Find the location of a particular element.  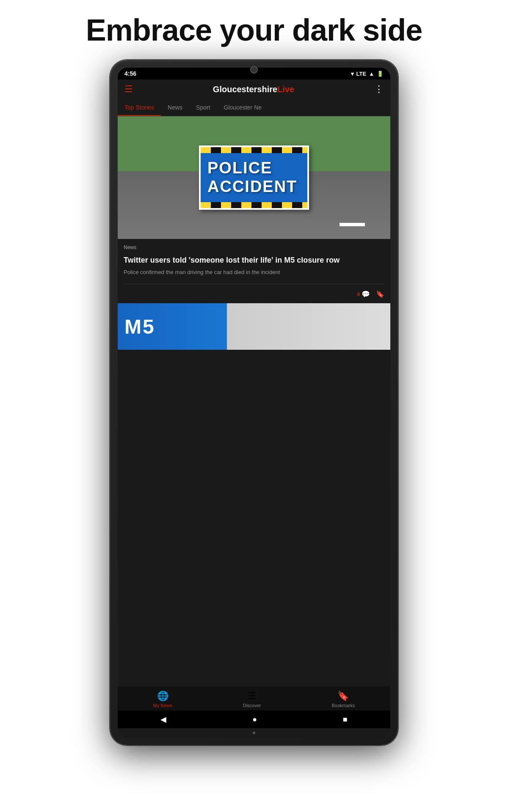

preview-sign-text: M5 is located at coordinates (140, 326).